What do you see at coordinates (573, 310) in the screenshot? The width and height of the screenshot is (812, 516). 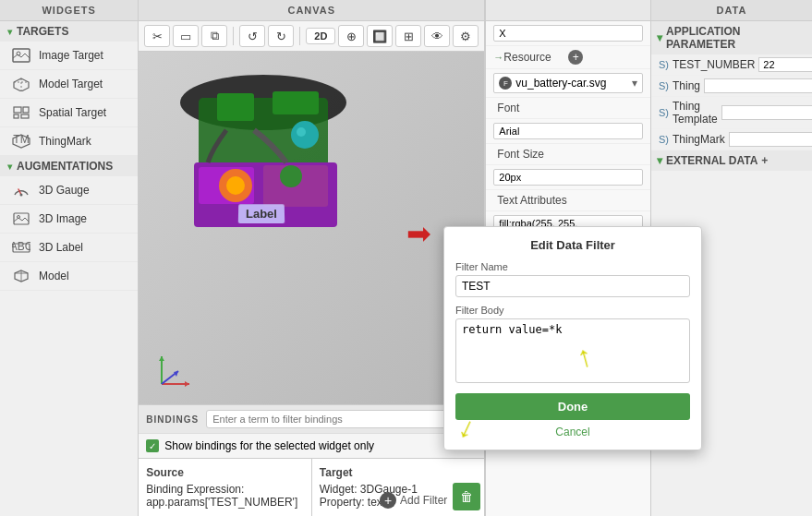 I see `filter-body-label: Filter Body` at bounding box center [573, 310].